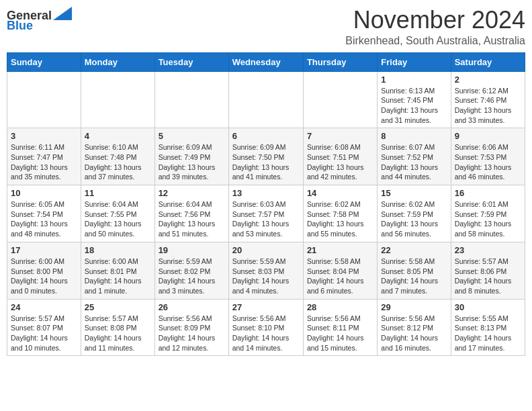 This screenshot has height=411, width=532. I want to click on calendar-week-1: 1Sunrise: 6:13 AMSunset: 7:45 PMDaylight…, so click(266, 99).